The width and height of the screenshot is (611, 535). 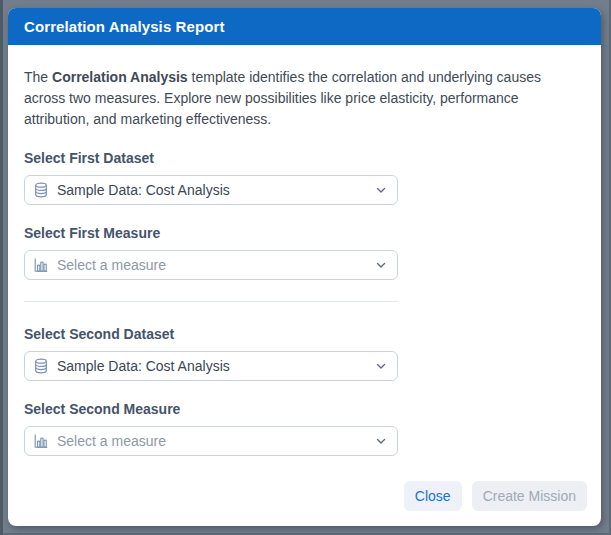 What do you see at coordinates (112, 441) in the screenshot?
I see `second-measure-placeholder: Select a measure` at bounding box center [112, 441].